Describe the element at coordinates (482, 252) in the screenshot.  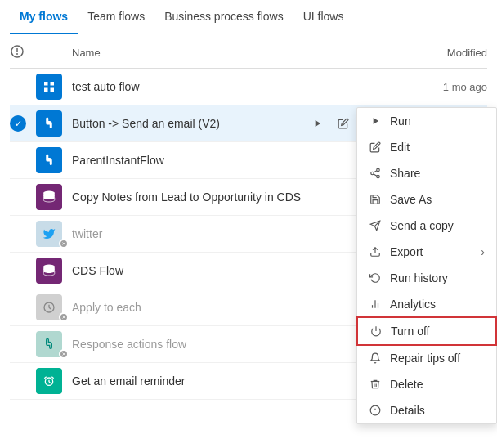
I see `arrow-right-icon: ›` at that location.